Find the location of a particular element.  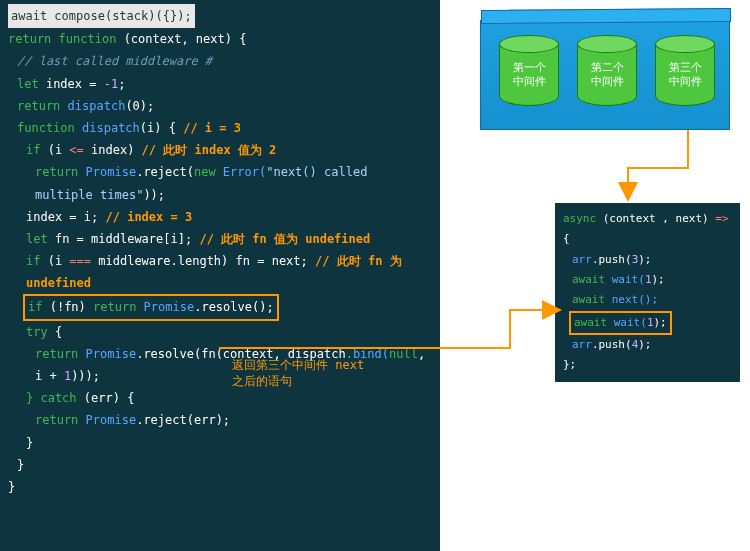

code-line: } catch (err) { is located at coordinates (220, 398).